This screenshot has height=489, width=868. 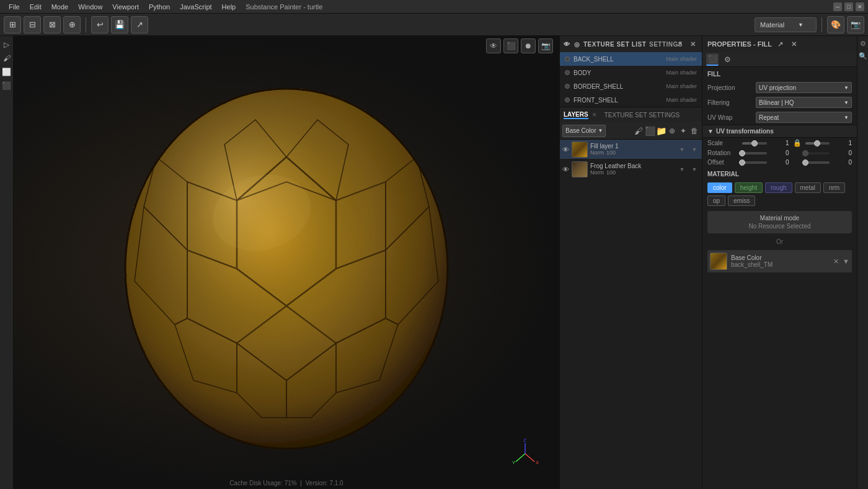 I want to click on layer-blend-arrow-frog: ▼, so click(x=682, y=169).